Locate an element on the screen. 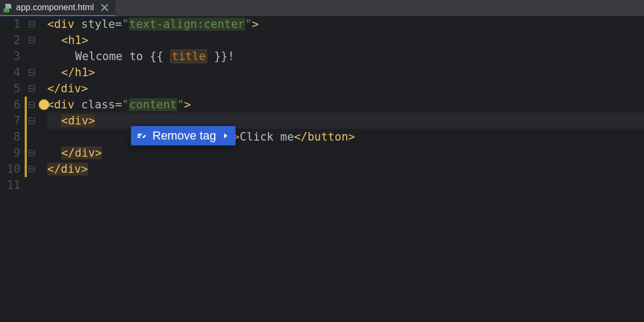  line-number: 1 is located at coordinates (12, 24).